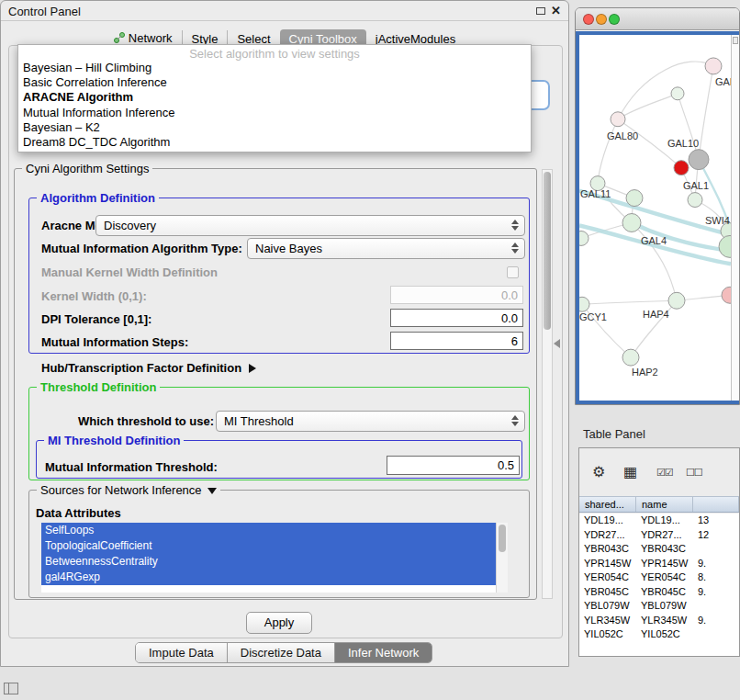  What do you see at coordinates (279, 623) in the screenshot?
I see `apply-button: Apply` at bounding box center [279, 623].